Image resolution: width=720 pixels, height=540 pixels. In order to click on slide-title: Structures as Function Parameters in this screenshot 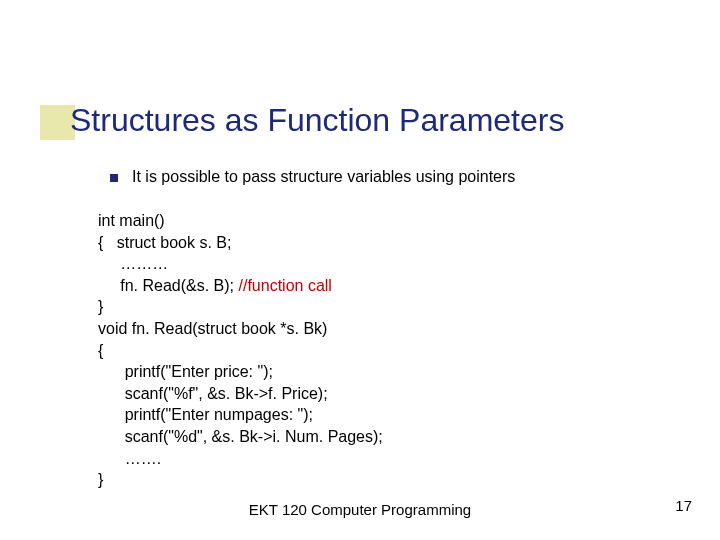, I will do `click(317, 120)`.